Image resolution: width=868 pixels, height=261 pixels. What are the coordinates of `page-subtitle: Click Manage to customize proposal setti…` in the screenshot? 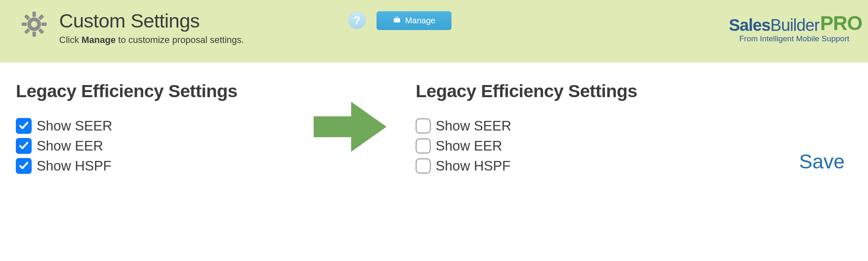 It's located at (152, 40).